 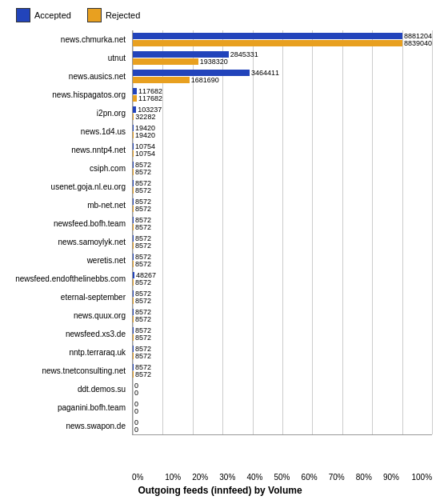 What do you see at coordinates (69, 205) in the screenshot?
I see `y-label: mb-net.net` at bounding box center [69, 205].